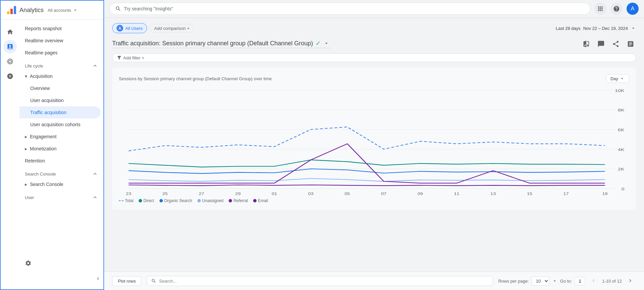  I want to click on expand-icon-monetization: ▸, so click(26, 149).